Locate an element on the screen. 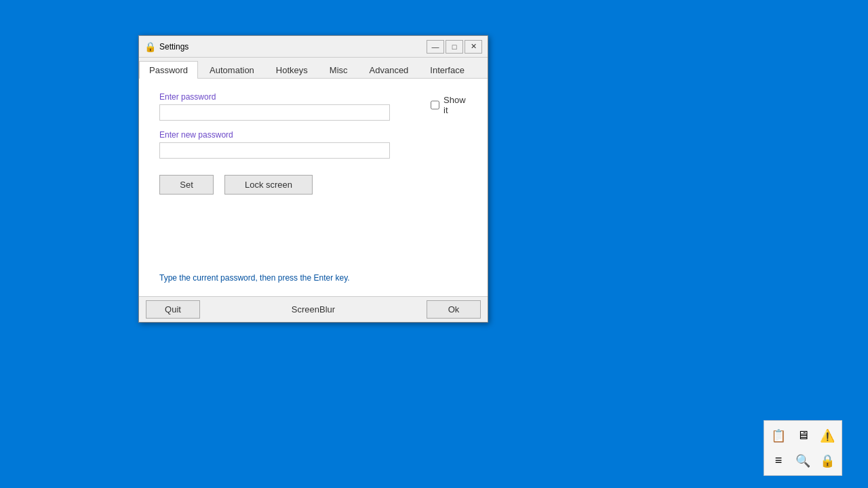  top-section: Enter password Enter new password Show i… is located at coordinates (313, 125).